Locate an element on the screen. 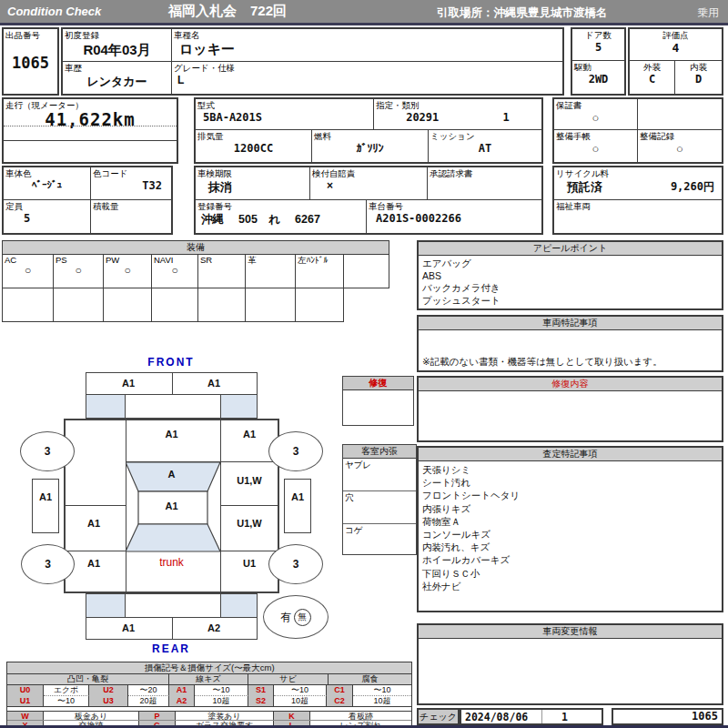 This screenshot has height=728, width=728. legend-code: U1 is located at coordinates (25, 701).